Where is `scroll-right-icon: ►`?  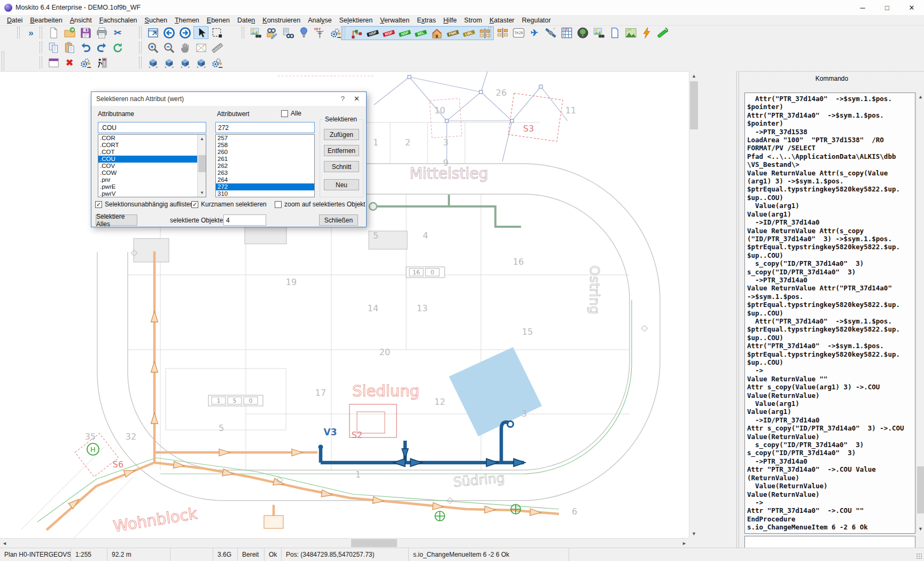
scroll-right-icon: ► is located at coordinates (684, 543).